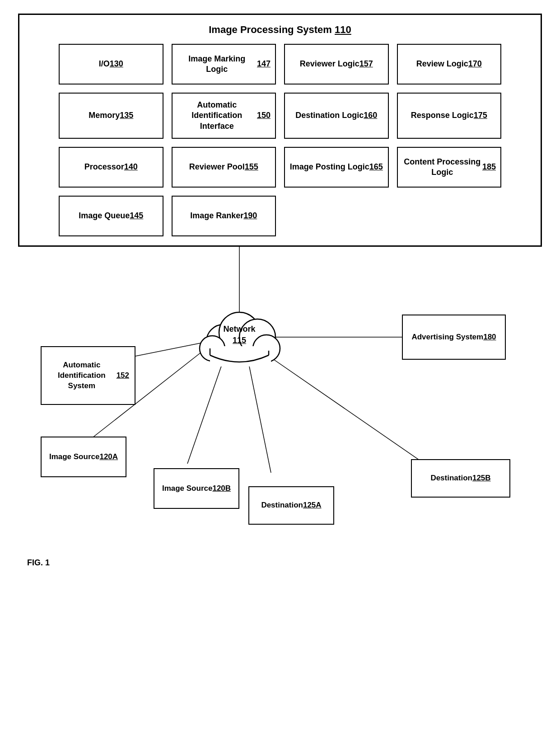 The width and height of the screenshot is (560, 733). Describe the element at coordinates (224, 167) in the screenshot. I see `cell-reviewer-pool: Reviewer Pool 155` at that location.